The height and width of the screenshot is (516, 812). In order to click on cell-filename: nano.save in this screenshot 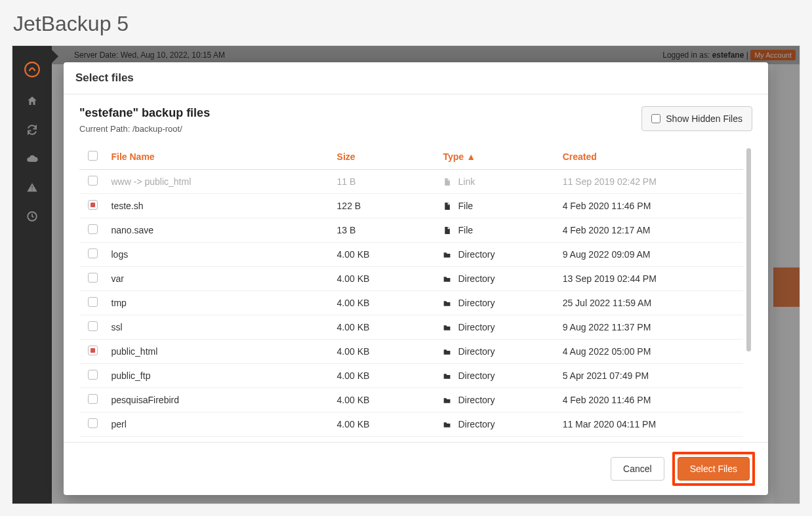, I will do `click(219, 231)`.